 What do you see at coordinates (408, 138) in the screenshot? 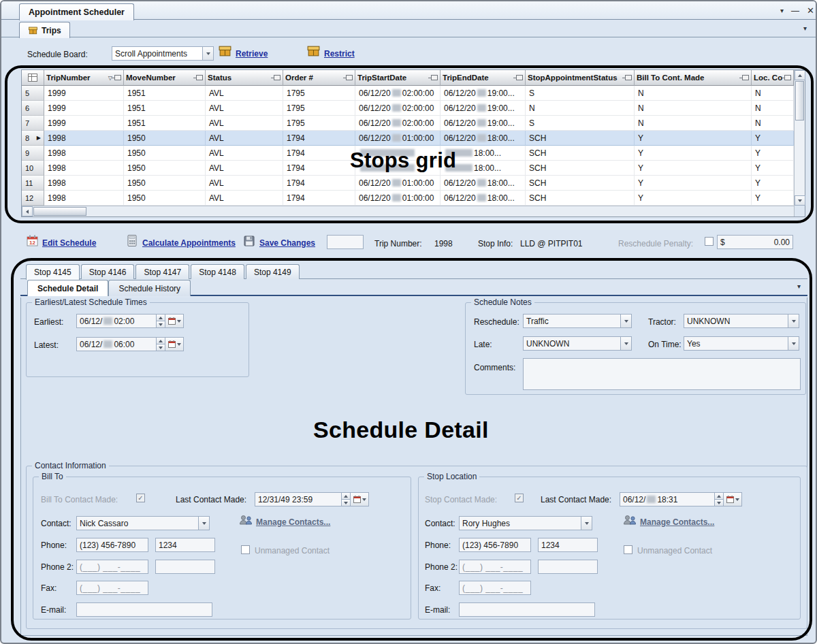
I see `grid-row-8: 8▶19981950AVL179406/12/2001:00:0006/12/2…` at bounding box center [408, 138].